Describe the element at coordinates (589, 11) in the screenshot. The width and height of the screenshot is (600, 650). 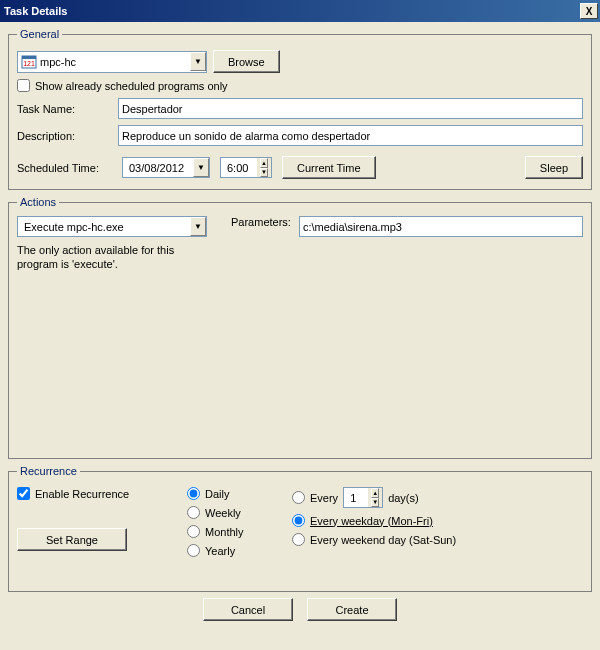
I see `close-button: X` at that location.